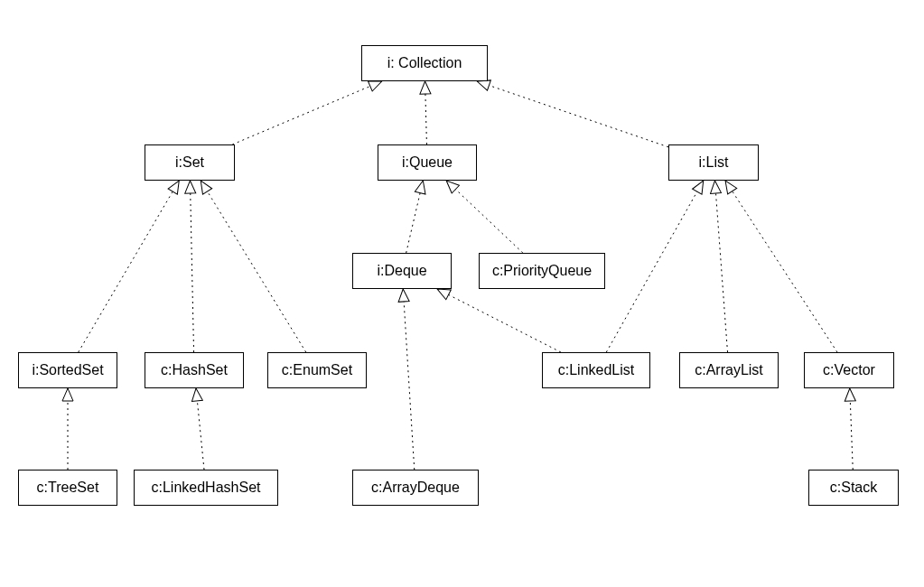  Describe the element at coordinates (307, 113) in the screenshot. I see `edge-set-to-collection` at that location.